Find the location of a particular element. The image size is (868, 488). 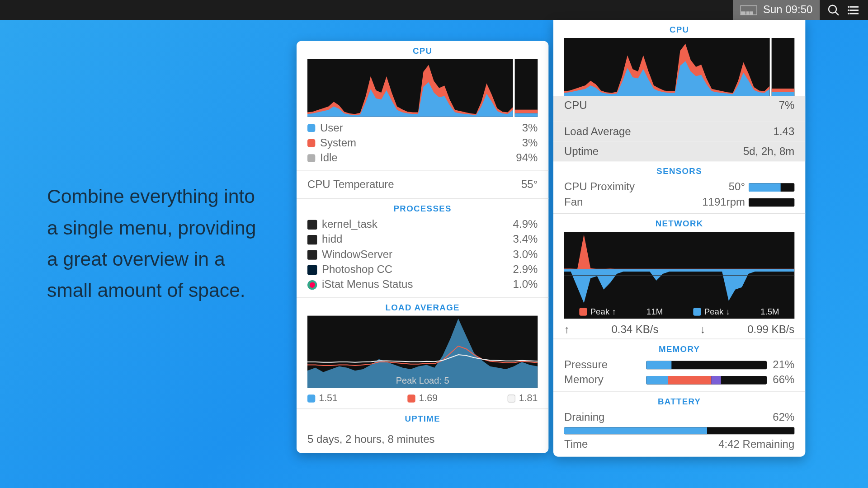

notification-center-icon is located at coordinates (854, 10).